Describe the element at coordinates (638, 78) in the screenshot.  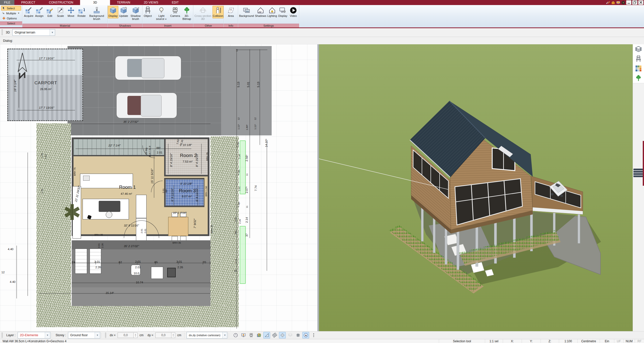
I see `sidebar-tree-icon` at that location.